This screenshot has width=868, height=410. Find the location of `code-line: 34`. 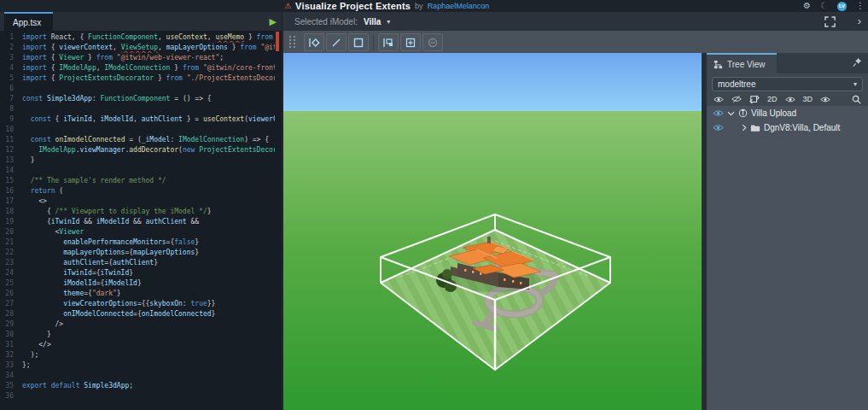

code-line: 34 is located at coordinates (137, 376).